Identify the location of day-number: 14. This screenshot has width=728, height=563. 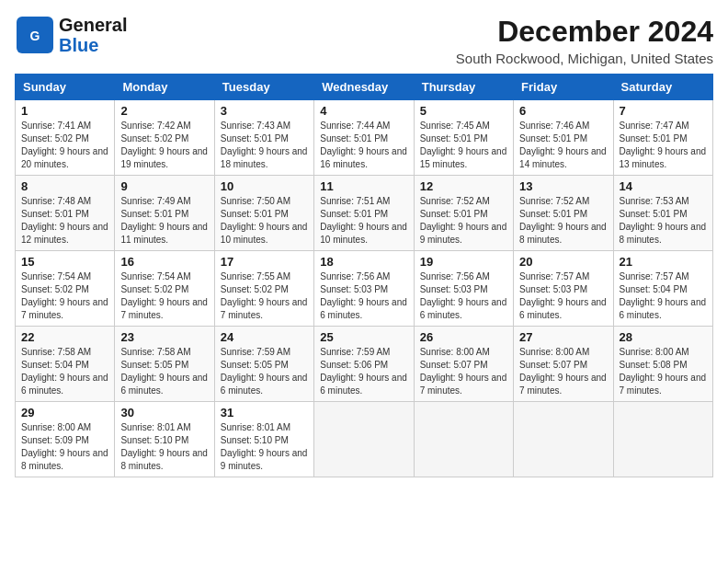
(664, 186).